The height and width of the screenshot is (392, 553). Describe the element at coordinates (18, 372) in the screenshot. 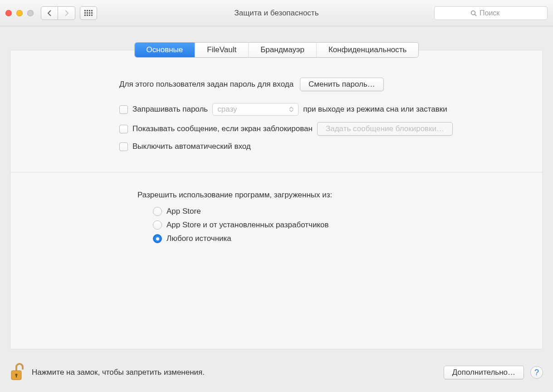

I see `lock-button` at that location.